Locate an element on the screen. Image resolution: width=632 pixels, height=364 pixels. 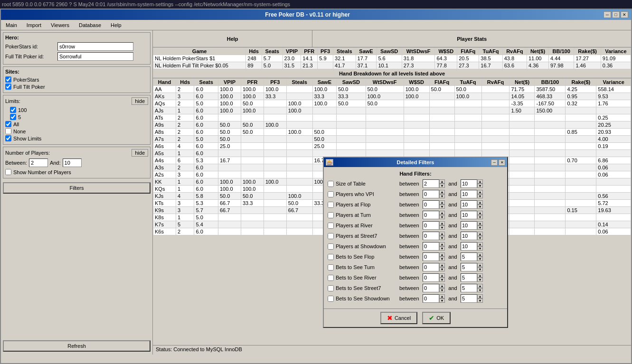
fulltilt-checkbox is located at coordinates (9, 86).